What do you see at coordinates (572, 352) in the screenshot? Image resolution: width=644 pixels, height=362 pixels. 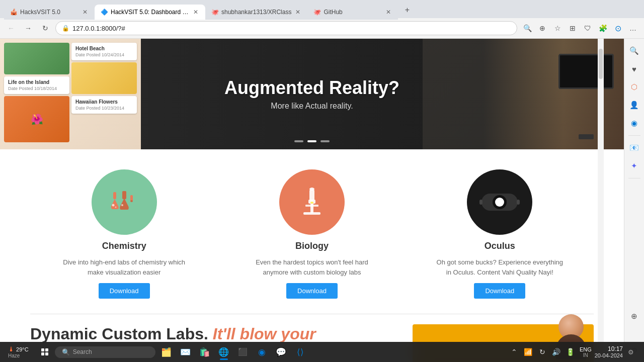 I see `taskbar-right: ⌃ 📶 ↻ 🔊 🔋 ENG IN 10:17 20-04-2024 ⚙` at bounding box center [572, 352].